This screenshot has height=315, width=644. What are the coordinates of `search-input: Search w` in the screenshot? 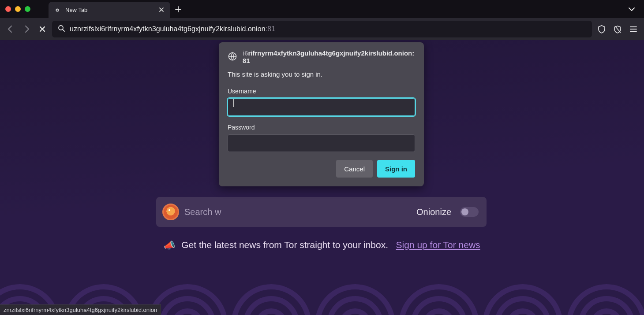 It's located at (298, 212).